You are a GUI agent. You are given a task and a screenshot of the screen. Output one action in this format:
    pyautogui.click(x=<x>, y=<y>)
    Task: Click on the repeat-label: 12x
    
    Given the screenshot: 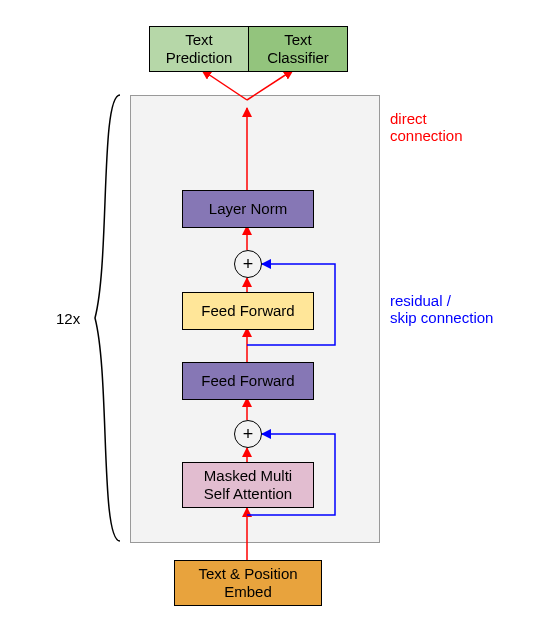 What is the action you would take?
    pyautogui.click(x=68, y=318)
    